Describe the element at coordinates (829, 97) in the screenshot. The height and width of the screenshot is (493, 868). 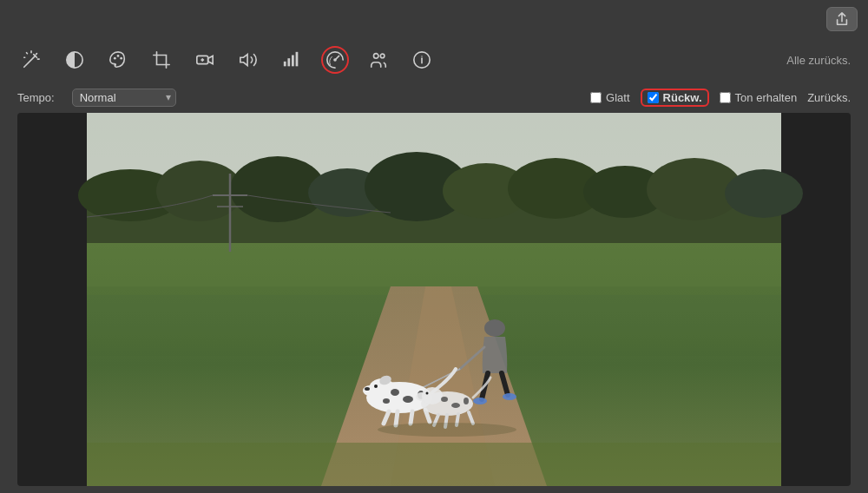
I see `zurucks-button: Zurücks.` at that location.